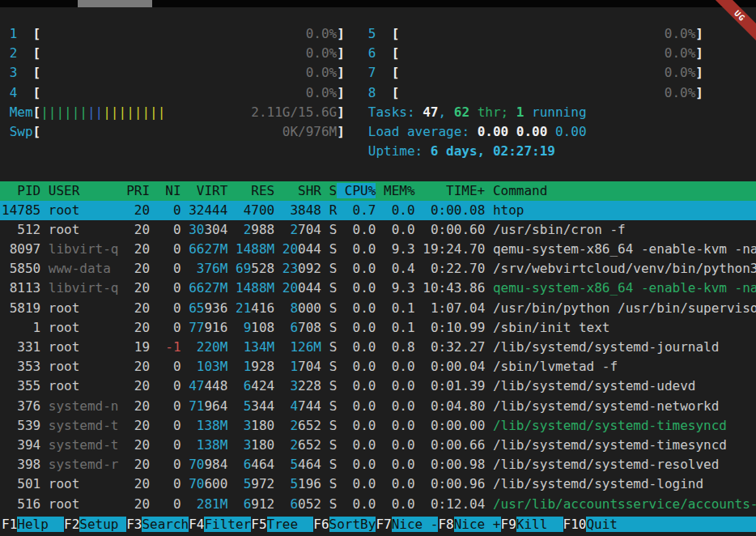 This screenshot has height=536, width=756. Describe the element at coordinates (321, 525) in the screenshot. I see `fkey-sortby-key: F6` at that location.